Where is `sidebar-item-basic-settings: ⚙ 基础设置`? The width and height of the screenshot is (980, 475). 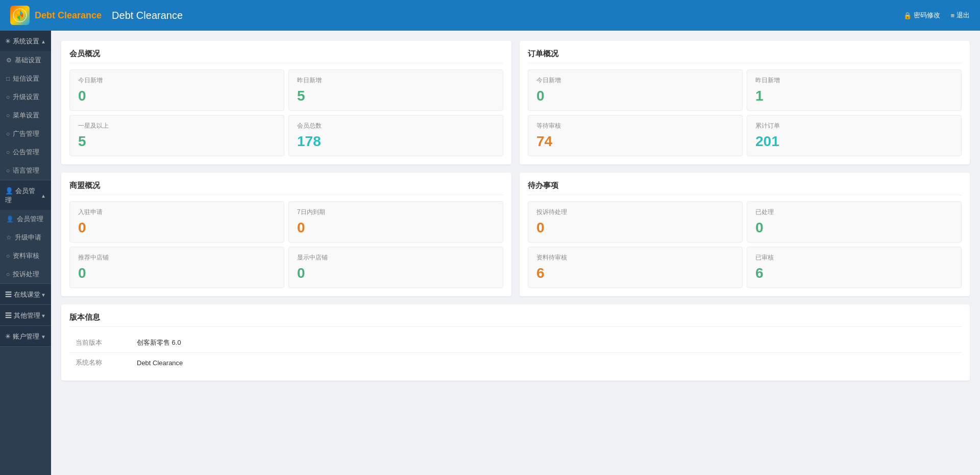
sidebar-item-basic-settings: ⚙ 基础设置 is located at coordinates (26, 60).